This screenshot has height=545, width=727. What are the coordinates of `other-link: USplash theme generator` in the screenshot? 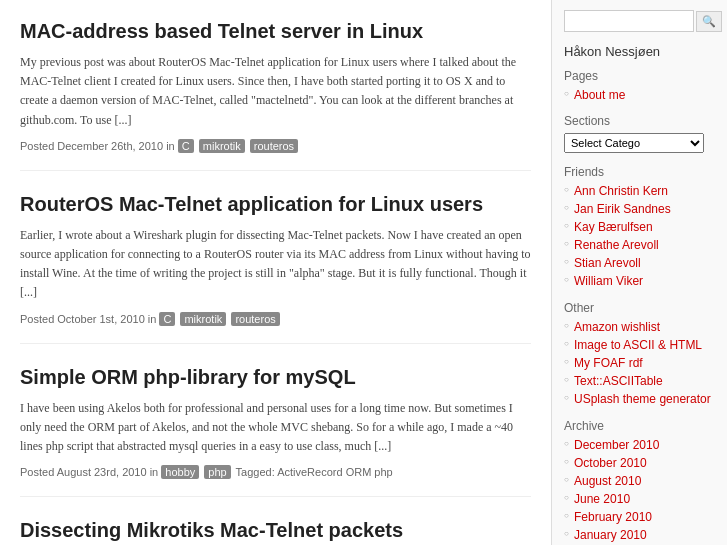 It's located at (642, 399).